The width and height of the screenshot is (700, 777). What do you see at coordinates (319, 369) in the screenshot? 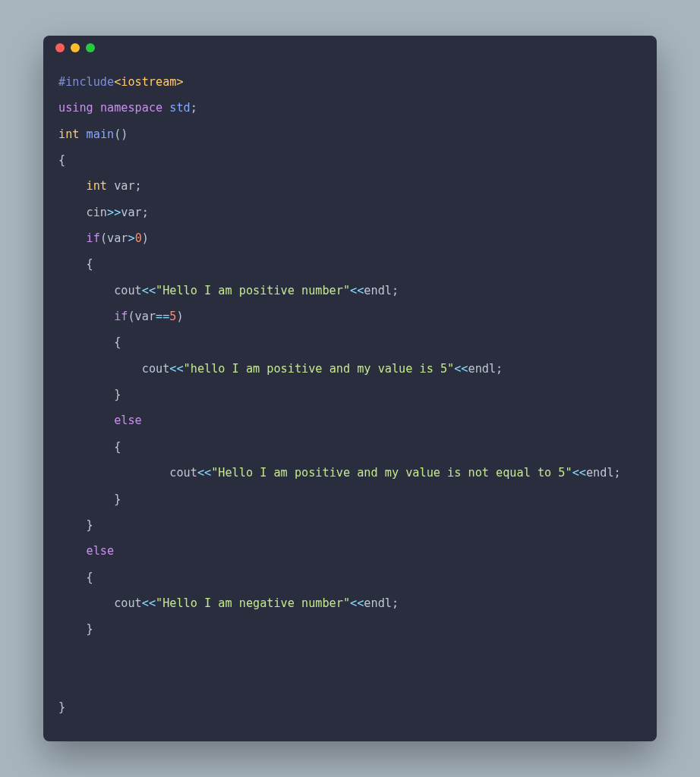
I see `str-pos5: "hello I am positive and my value is 5"` at bounding box center [319, 369].